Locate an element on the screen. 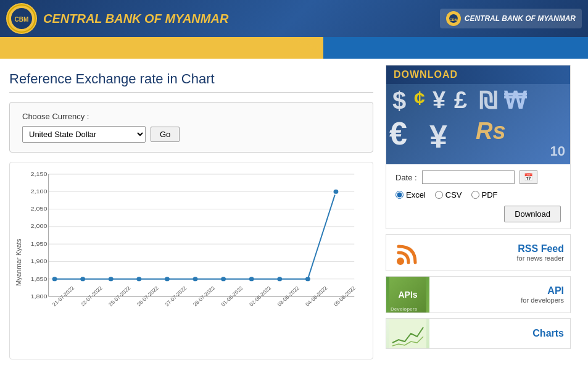 The image size is (588, 386). charts-mini-icon is located at coordinates (408, 334).